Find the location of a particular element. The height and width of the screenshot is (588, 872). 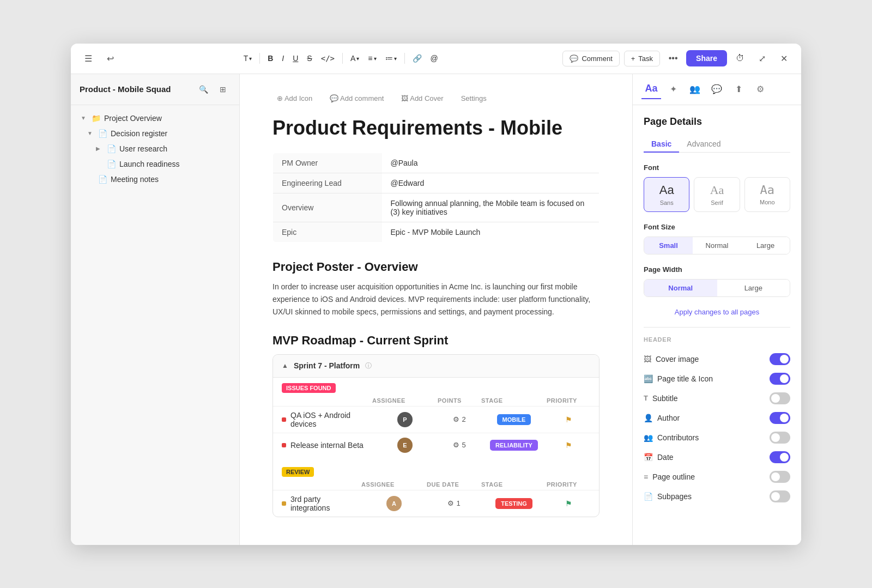

expand-button: ⤢ is located at coordinates (762, 58).